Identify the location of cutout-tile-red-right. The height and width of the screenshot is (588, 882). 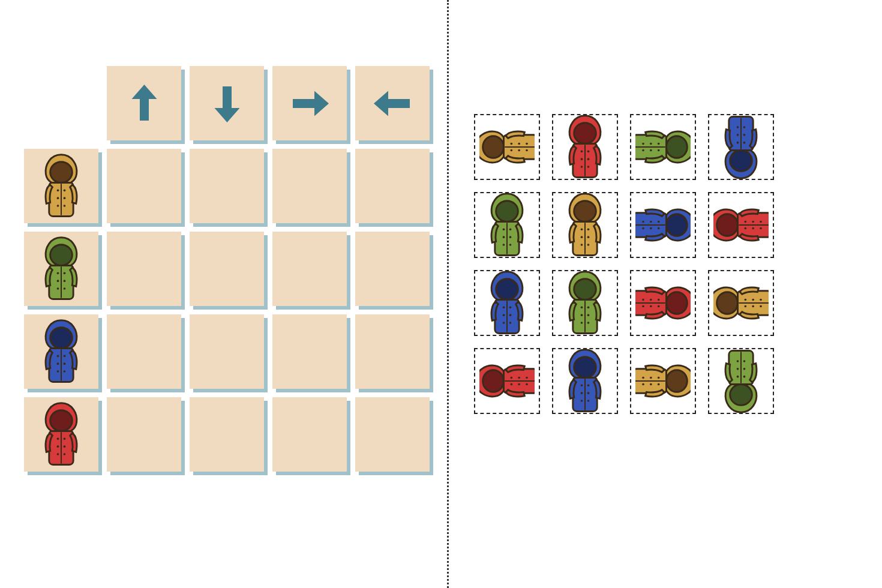
(663, 303).